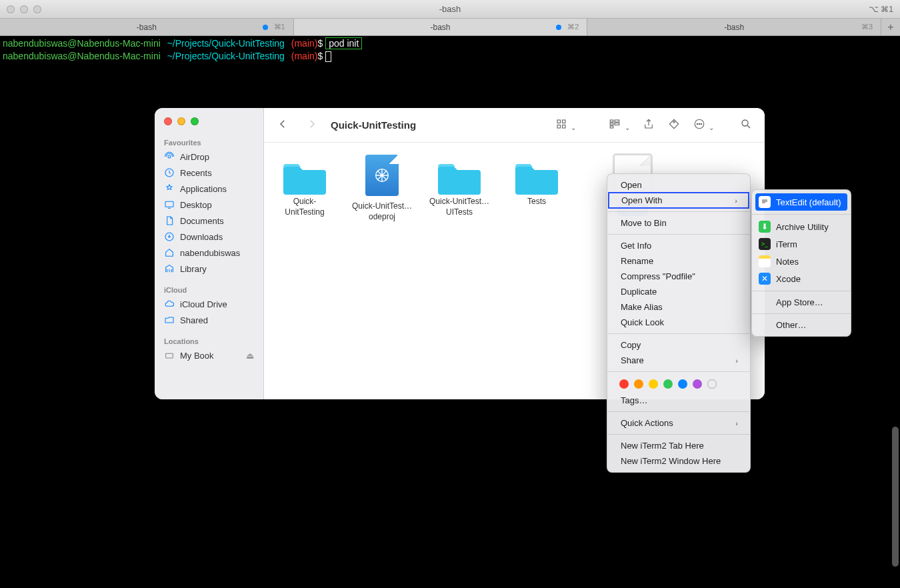  I want to click on folder-quick-unittesting: Quick-UnitTesting, so click(305, 186).